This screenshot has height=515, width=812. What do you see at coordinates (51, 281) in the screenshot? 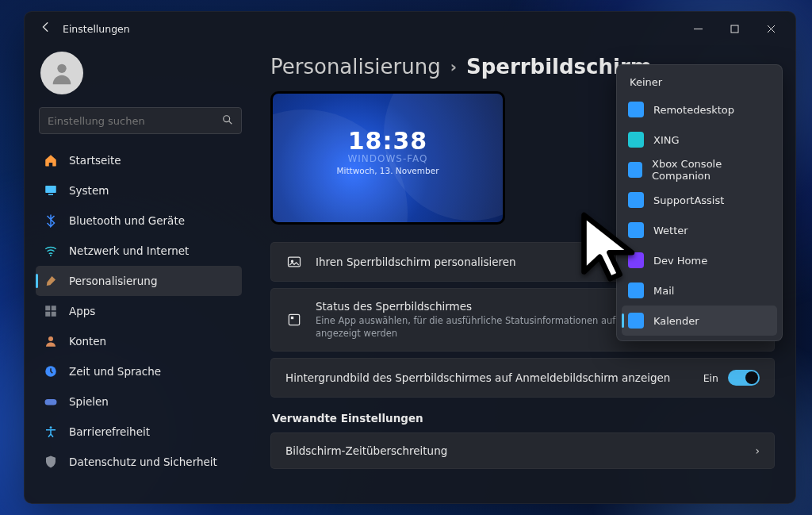
I see `brush-icon` at bounding box center [51, 281].